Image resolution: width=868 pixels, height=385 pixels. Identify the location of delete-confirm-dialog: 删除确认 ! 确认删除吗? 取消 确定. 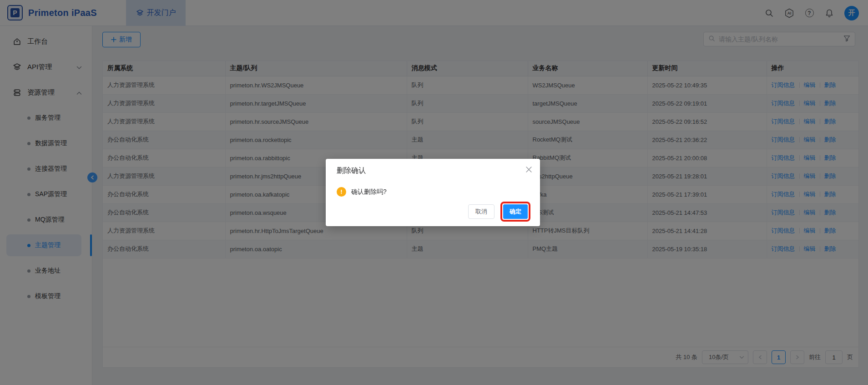
(433, 192).